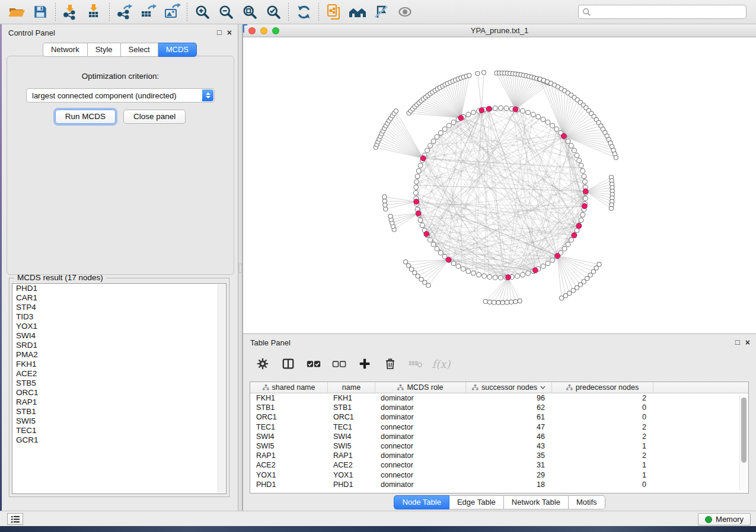 Image resolution: width=756 pixels, height=532 pixels. Describe the element at coordinates (499, 485) in the screenshot. I see `table-row: PHD1PHD1dominator180` at that location.